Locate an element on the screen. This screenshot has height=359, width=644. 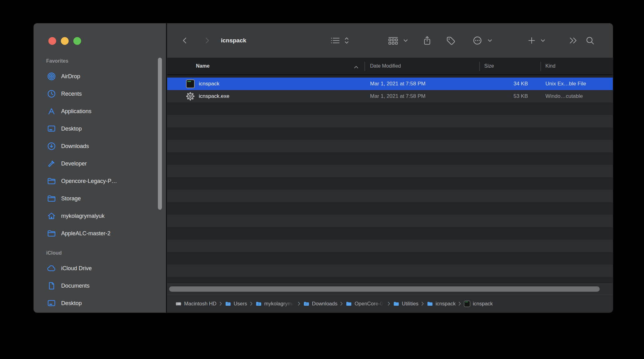
path-item-utilities: Utilities is located at coordinates (406, 304).